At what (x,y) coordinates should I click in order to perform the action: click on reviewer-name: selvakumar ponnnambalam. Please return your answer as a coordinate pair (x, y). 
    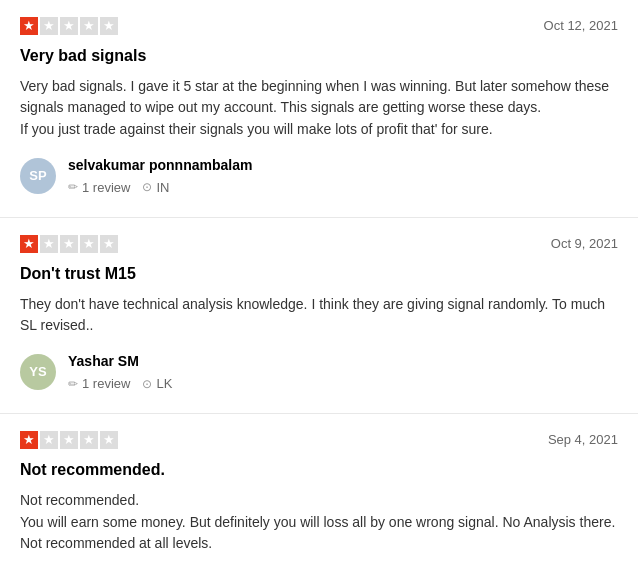
    Looking at the image, I should click on (160, 166).